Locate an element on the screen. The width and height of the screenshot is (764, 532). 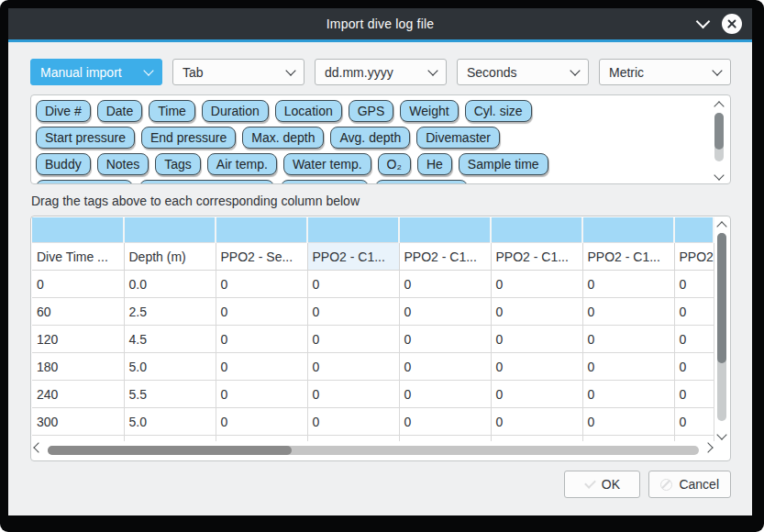
tags-vertical-scrollbar is located at coordinates (719, 139).